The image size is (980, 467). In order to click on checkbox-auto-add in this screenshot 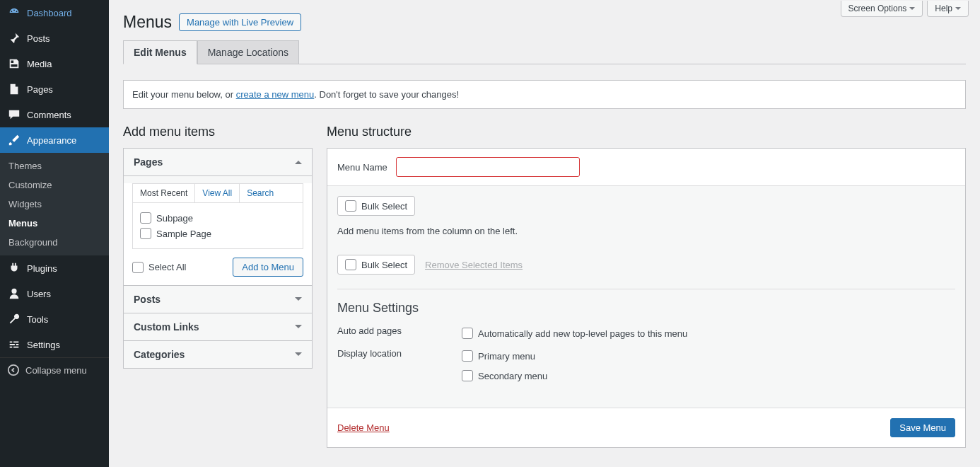, I will do `click(467, 333)`.